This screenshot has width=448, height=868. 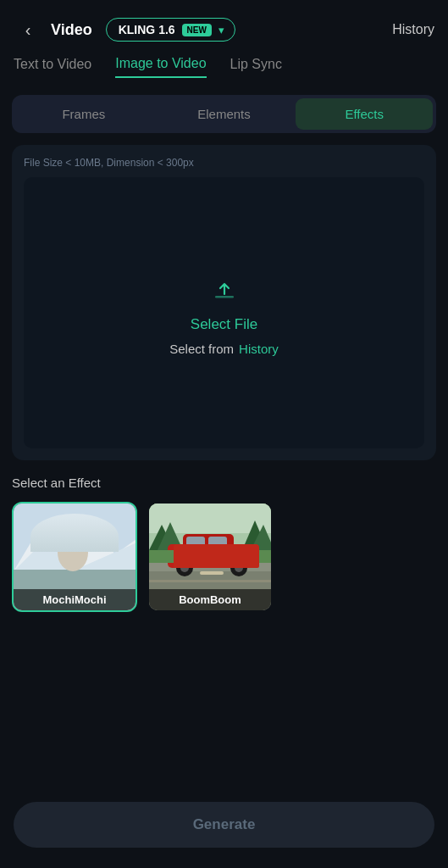 What do you see at coordinates (259, 349) in the screenshot?
I see `upload-history-link: History` at bounding box center [259, 349].